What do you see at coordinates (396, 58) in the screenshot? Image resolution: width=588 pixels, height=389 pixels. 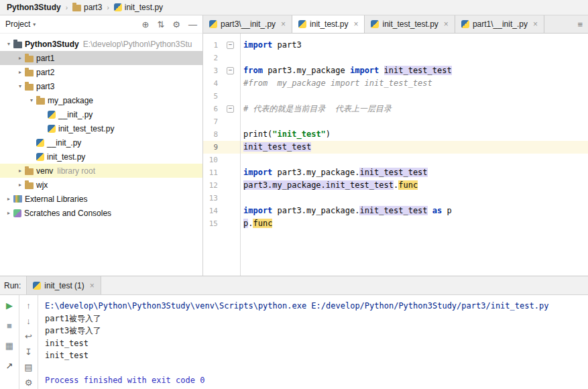 I see `code-line: 2` at bounding box center [396, 58].